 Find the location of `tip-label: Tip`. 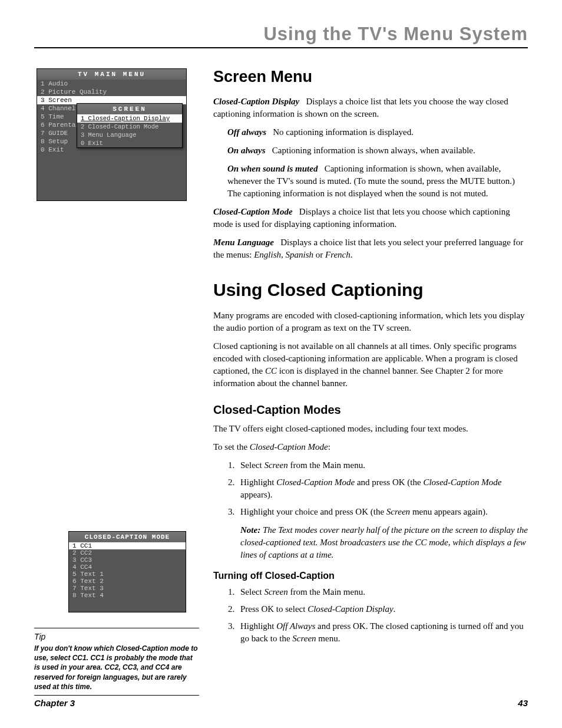

tip-label: Tip is located at coordinates (117, 637).